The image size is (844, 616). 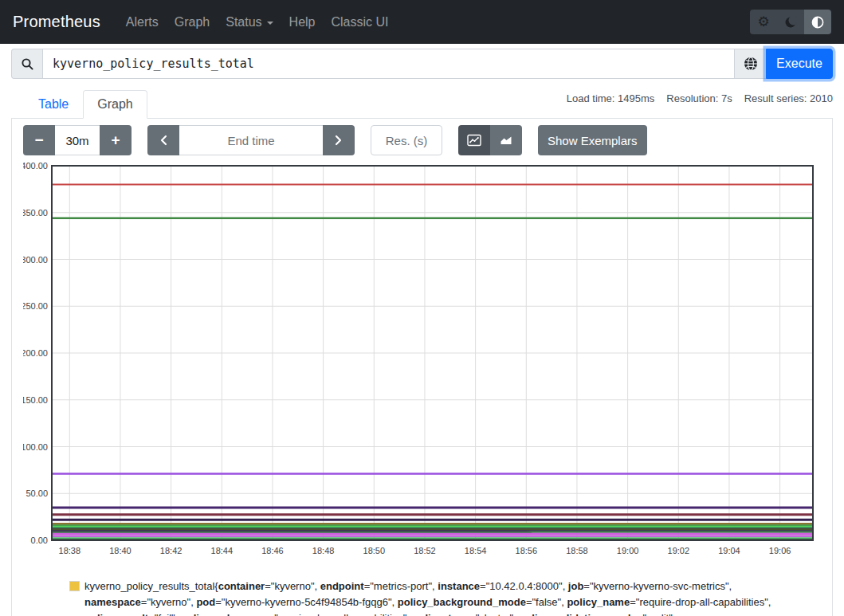 I want to click on stacked-chart-icon, so click(x=506, y=140).